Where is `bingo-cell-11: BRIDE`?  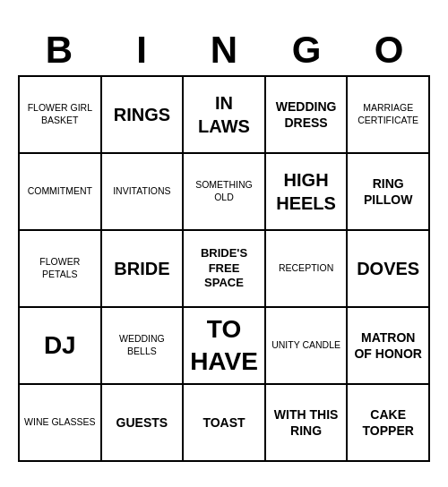
bingo-cell-11: BRIDE is located at coordinates (143, 269).